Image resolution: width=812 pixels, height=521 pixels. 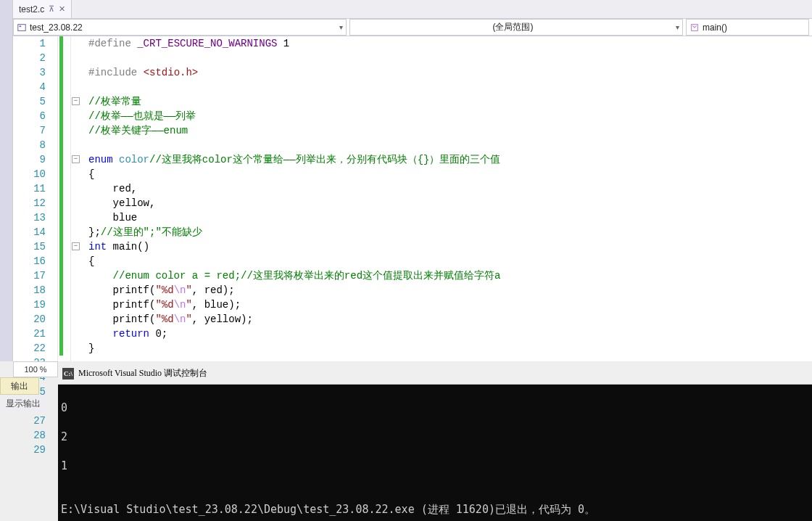 What do you see at coordinates (29, 261) in the screenshot?
I see `line-number: 16` at bounding box center [29, 261].